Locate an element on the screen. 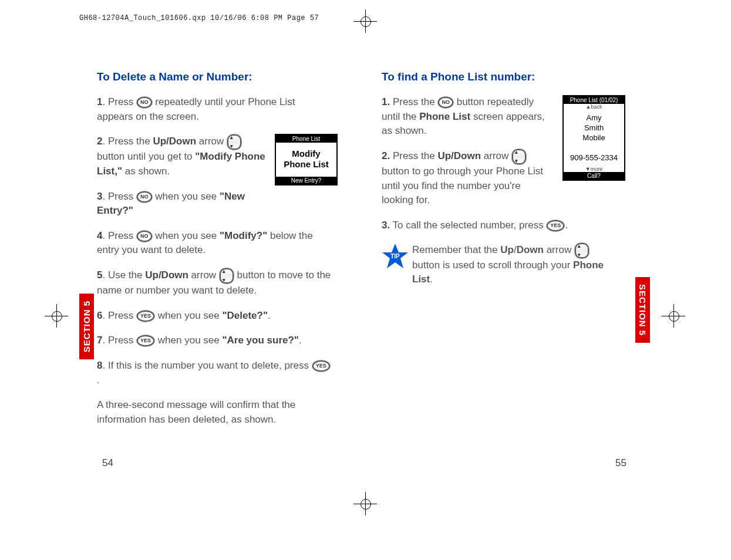  screen-bottom-bar: New Entry? is located at coordinates (306, 181).